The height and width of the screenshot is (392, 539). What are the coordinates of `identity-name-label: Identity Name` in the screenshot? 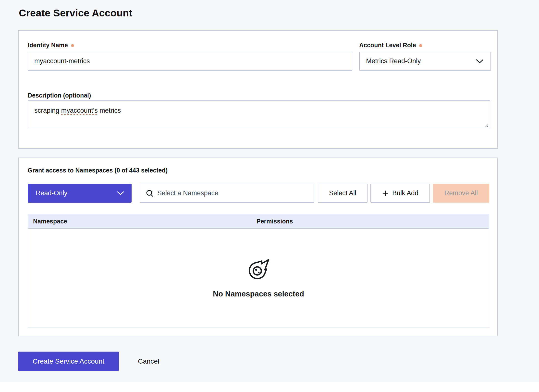 It's located at (51, 45).